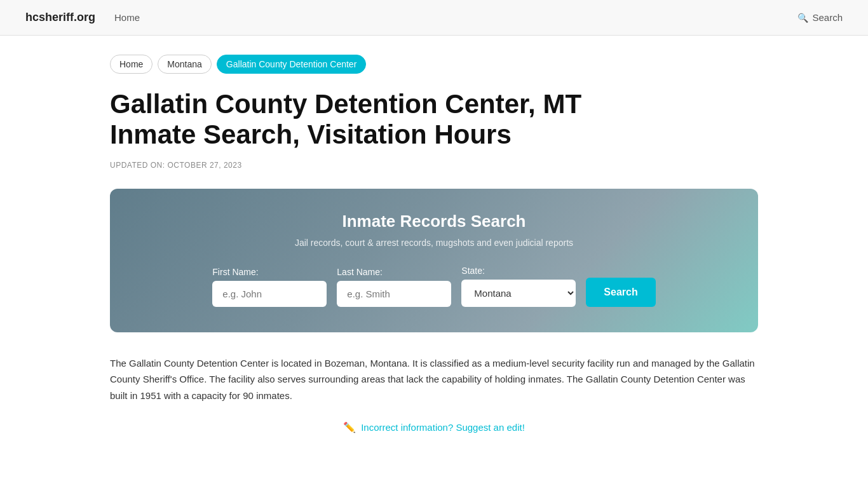  What do you see at coordinates (60, 18) in the screenshot?
I see `site-logo: hcsheriff.org` at bounding box center [60, 18].